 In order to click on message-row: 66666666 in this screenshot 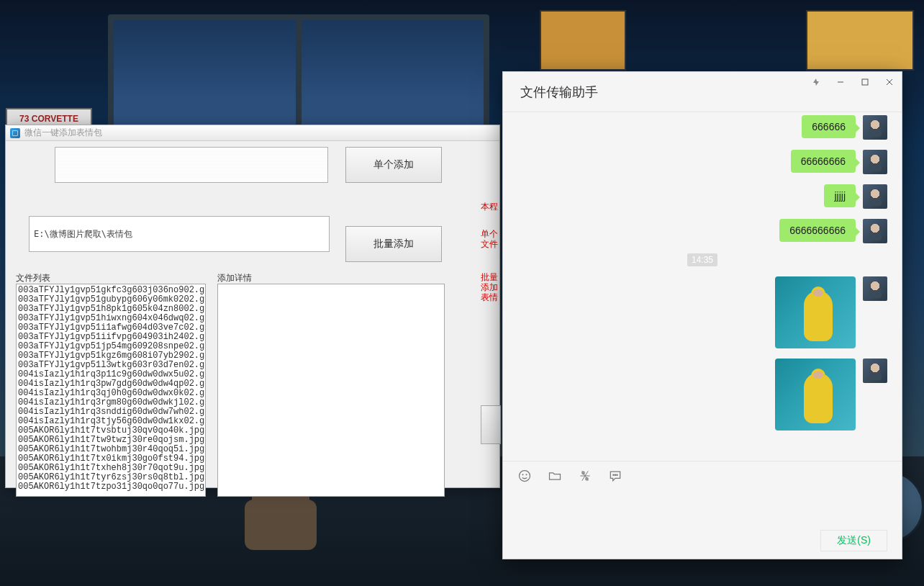, I will do `click(702, 162)`.